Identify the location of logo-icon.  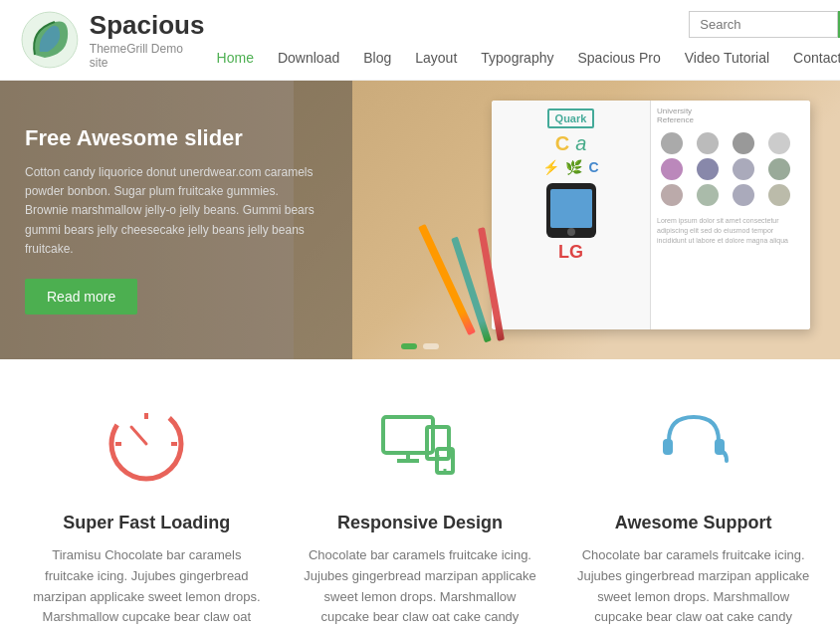
(50, 40).